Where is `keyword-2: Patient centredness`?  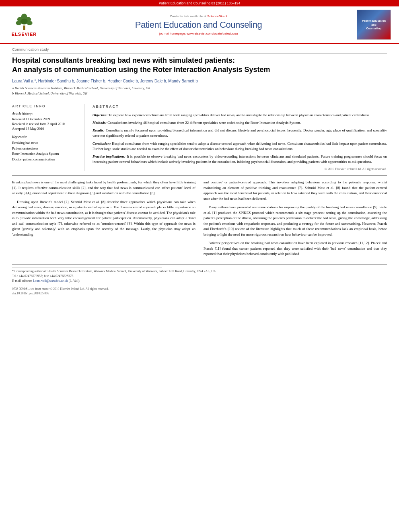 keyword-2: Patient centredness is located at coordinates (46, 149).